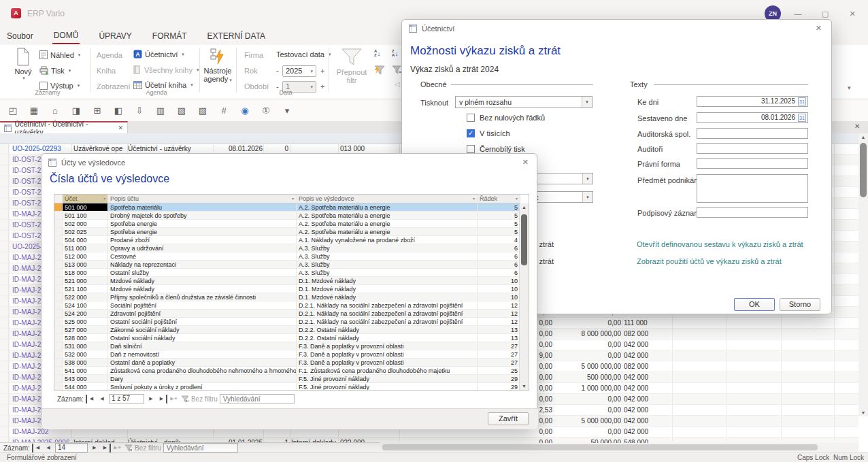 The image size is (868, 462). Describe the element at coordinates (245, 110) in the screenshot. I see `presence-icon: ◉` at that location.